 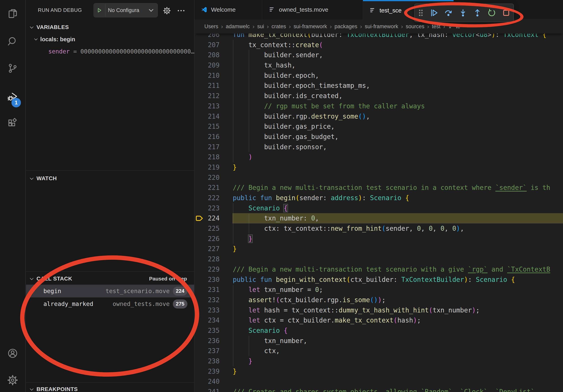 What do you see at coordinates (379, 55) in the screenshot?
I see `code-line-208: 208 builder.sender,` at bounding box center [379, 55].